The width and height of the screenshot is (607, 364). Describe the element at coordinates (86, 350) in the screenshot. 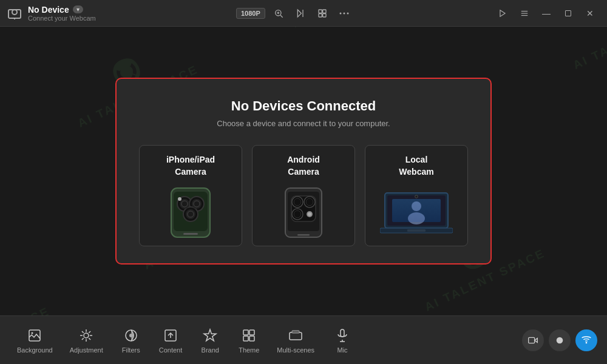

I see `adjustment-label: Adjustment` at that location.